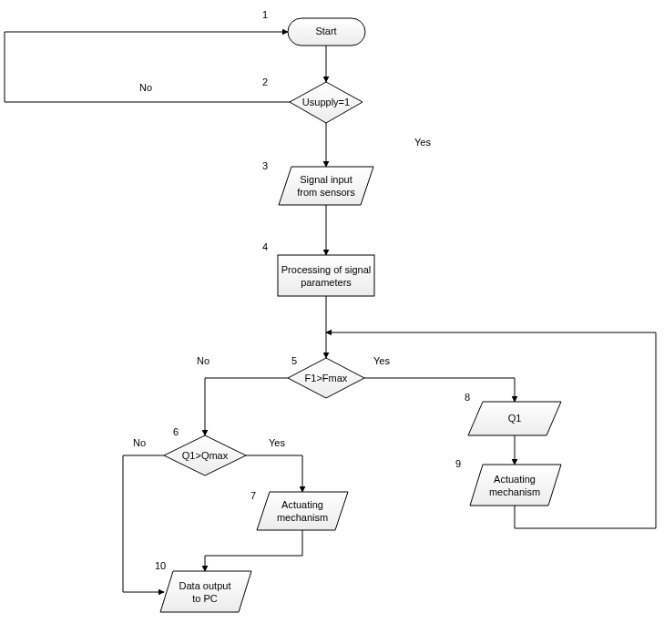 This screenshot has height=644, width=664. What do you see at coordinates (326, 377) in the screenshot?
I see `node-f1-fmax-decision: F1>Fmax 5` at bounding box center [326, 377].